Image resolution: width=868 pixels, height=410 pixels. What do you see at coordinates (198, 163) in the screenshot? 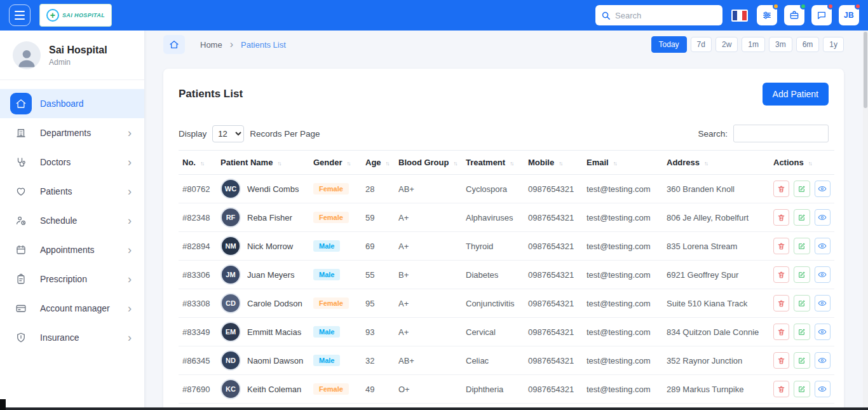
I see `column-header-no: No.↑↓` at bounding box center [198, 163].